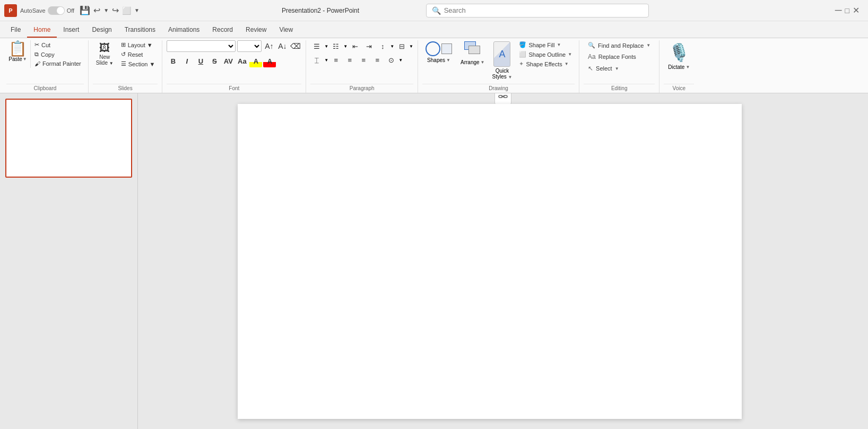 This screenshot has height=429, width=868. What do you see at coordinates (105, 54) in the screenshot?
I see `new-slide-button: 🖼 NewSlide ▼` at bounding box center [105, 54].